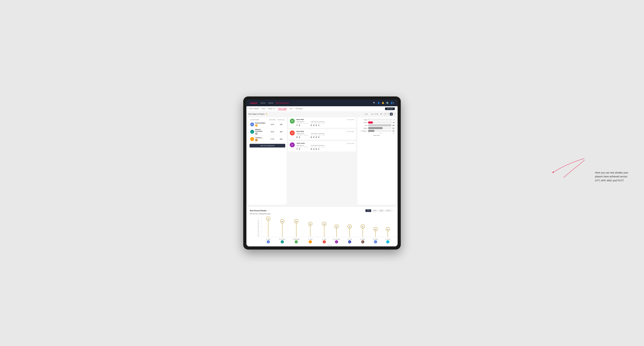 The width and height of the screenshot is (644, 346). Describe the element at coordinates (368, 133) in the screenshot. I see `x-label-0: 0` at that location.